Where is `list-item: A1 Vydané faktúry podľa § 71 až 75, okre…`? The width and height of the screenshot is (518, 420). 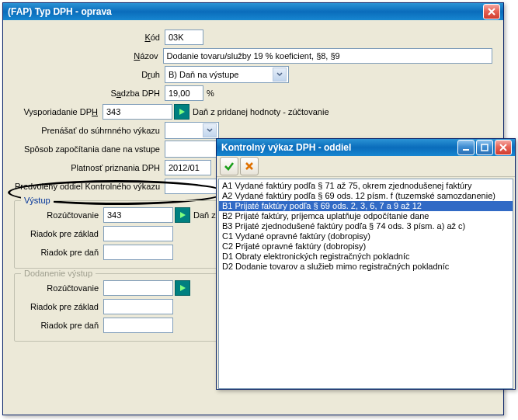 list-item: A1 Vydané faktúry podľa § 71 až 75, okre… is located at coordinates (366, 186).